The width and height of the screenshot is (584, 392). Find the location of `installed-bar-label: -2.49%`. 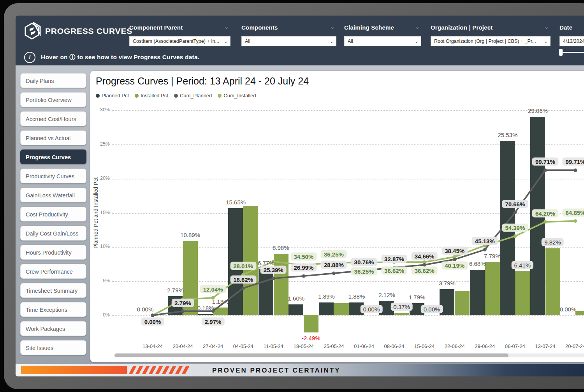

installed-bar-label: -2.49% is located at coordinates (311, 338).